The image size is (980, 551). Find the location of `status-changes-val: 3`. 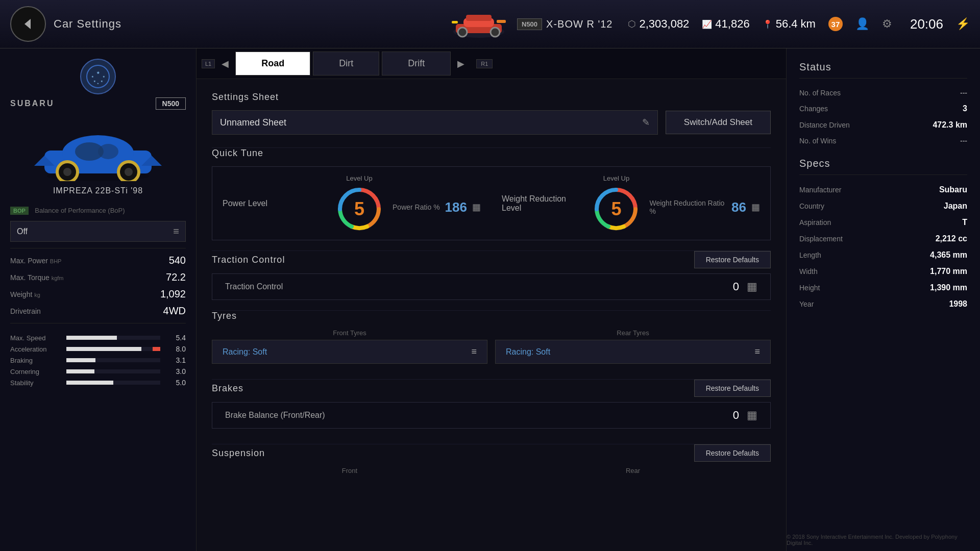

status-changes-val: 3 is located at coordinates (965, 109).